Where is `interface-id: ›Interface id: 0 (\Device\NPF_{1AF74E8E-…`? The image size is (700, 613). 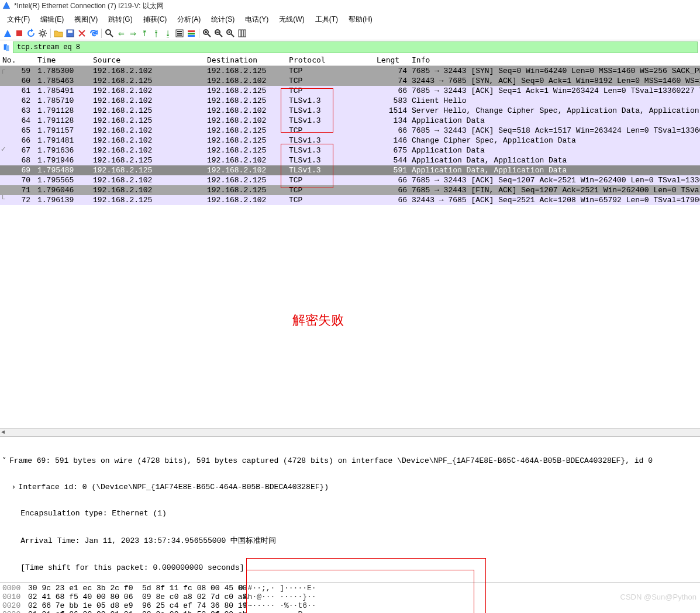
interface-id: ›Interface id: 0 (\Device\NPF_{1AF74E8E-… is located at coordinates (350, 487).